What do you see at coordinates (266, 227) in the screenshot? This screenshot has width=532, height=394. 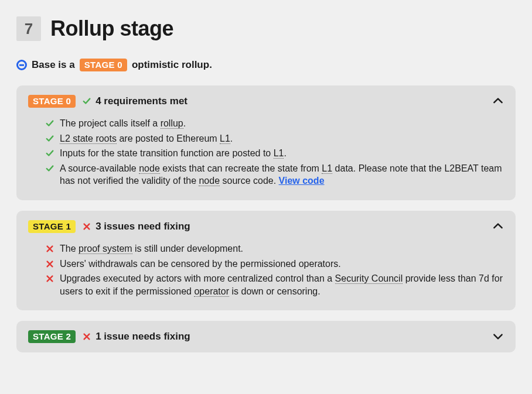 I see `stage-card-header: STAGE 13 issues need fixing` at bounding box center [266, 227].